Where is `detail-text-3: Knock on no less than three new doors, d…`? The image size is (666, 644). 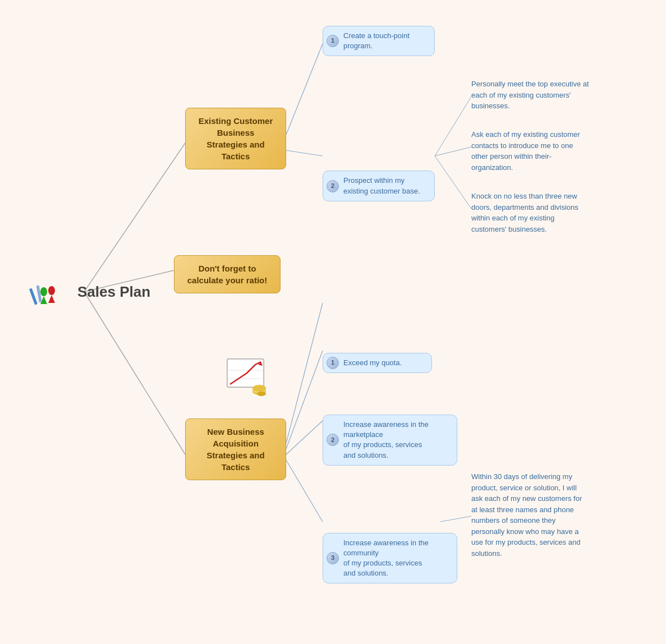 detail-text-3: Knock on no less than three new doors, d… is located at coordinates (530, 213).